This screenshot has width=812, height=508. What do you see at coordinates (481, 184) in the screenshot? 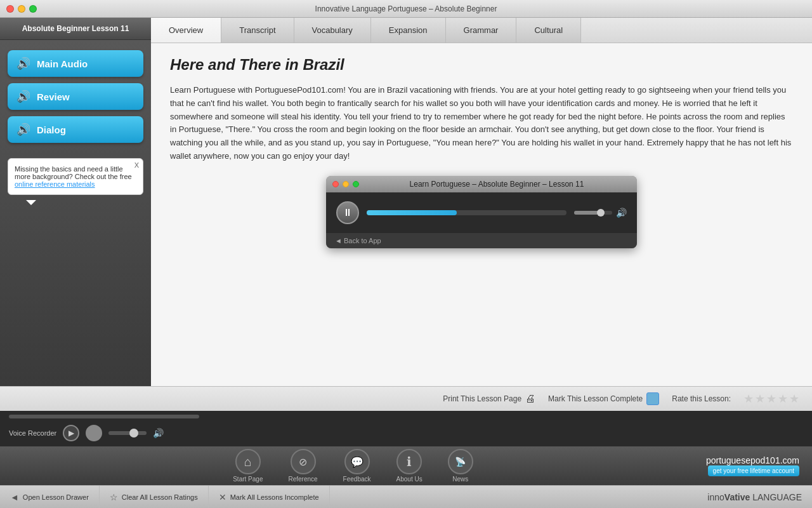
I see `audio-player-title-bar: Learn Portuguese – Absolute Beginner – L…` at bounding box center [481, 184].